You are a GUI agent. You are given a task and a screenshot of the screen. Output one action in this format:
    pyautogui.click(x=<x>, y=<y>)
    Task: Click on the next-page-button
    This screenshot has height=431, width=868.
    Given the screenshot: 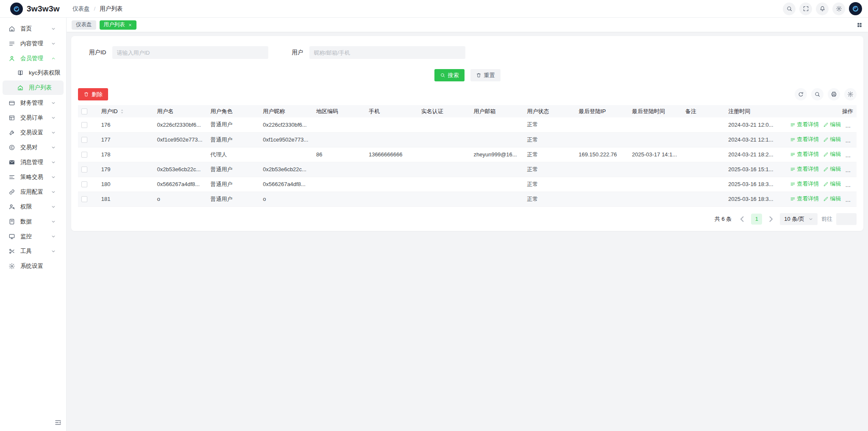 What is the action you would take?
    pyautogui.click(x=771, y=219)
    